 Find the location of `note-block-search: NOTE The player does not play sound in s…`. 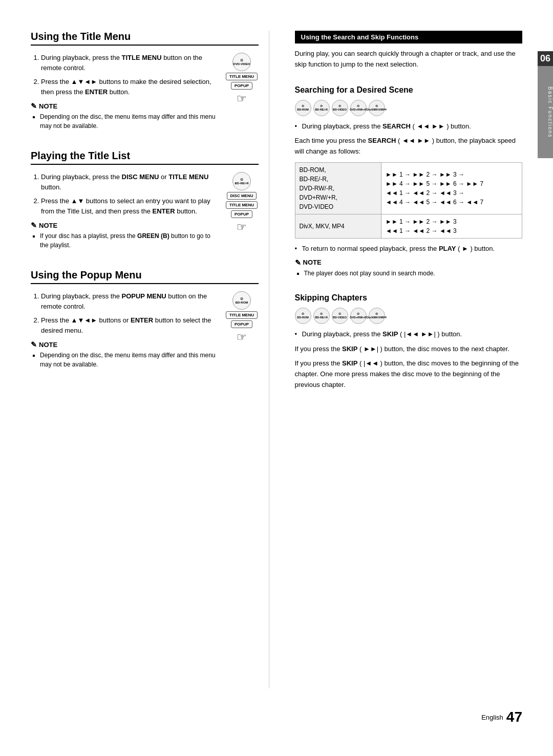

note-block-search: NOTE The player does not play sound in s… is located at coordinates (409, 268).